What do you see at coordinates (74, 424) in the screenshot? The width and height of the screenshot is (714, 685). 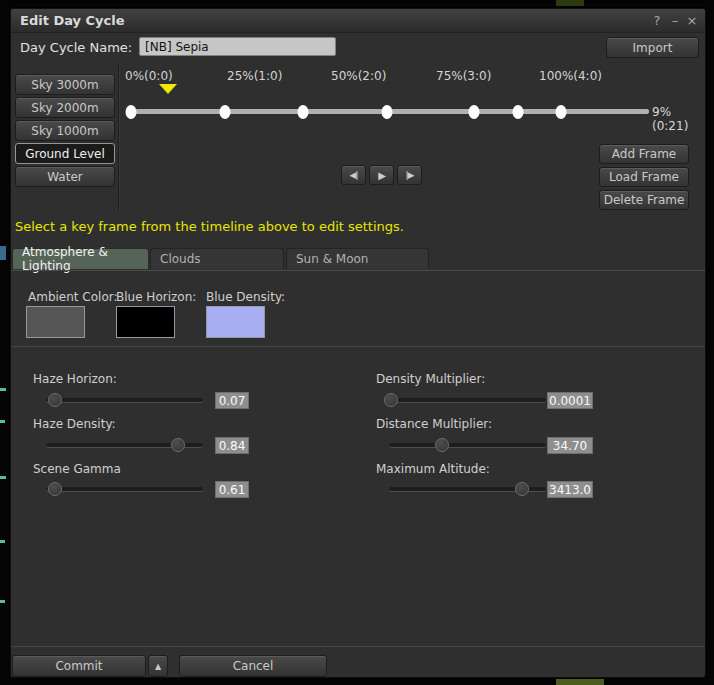 I see `haze-density-label: Haze Density:` at bounding box center [74, 424].